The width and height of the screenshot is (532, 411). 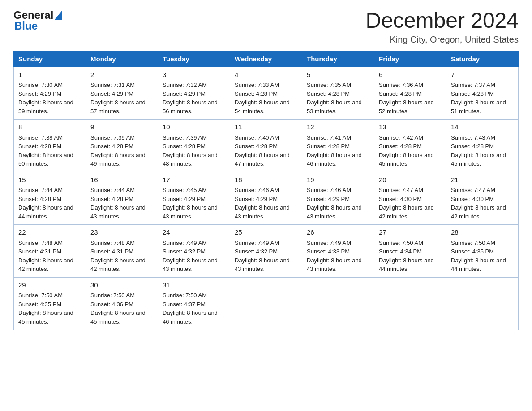 What do you see at coordinates (122, 180) in the screenshot?
I see `day-number: 16` at bounding box center [122, 180].